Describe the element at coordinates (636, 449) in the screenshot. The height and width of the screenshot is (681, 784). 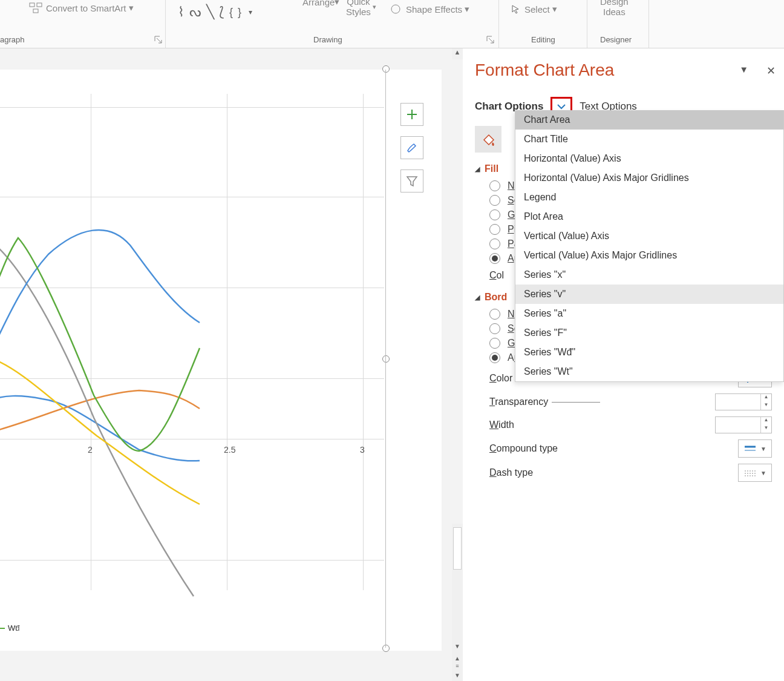
I see `compound-row: Compound type ▼` at that location.